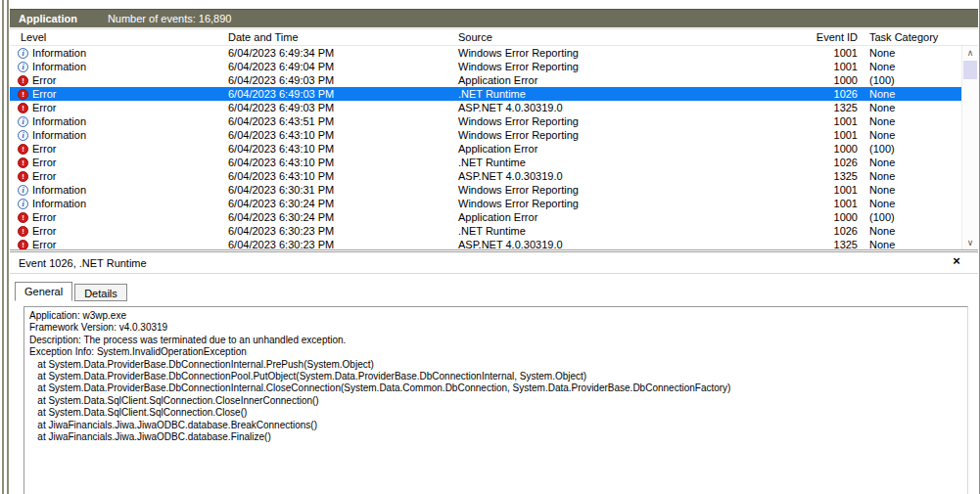  I want to click on table-row: iInformation6/04/2023 6:49:04 PMWindows …, so click(486, 67).